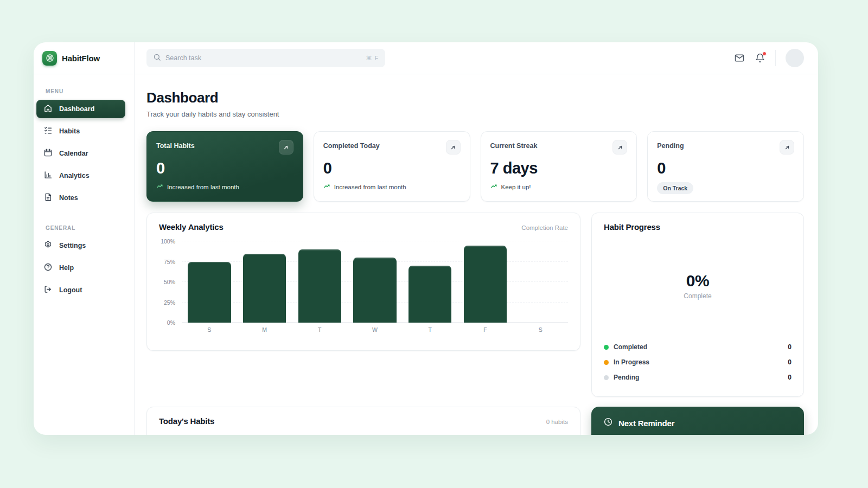  Describe the element at coordinates (157, 59) in the screenshot. I see `search-icon` at that location.